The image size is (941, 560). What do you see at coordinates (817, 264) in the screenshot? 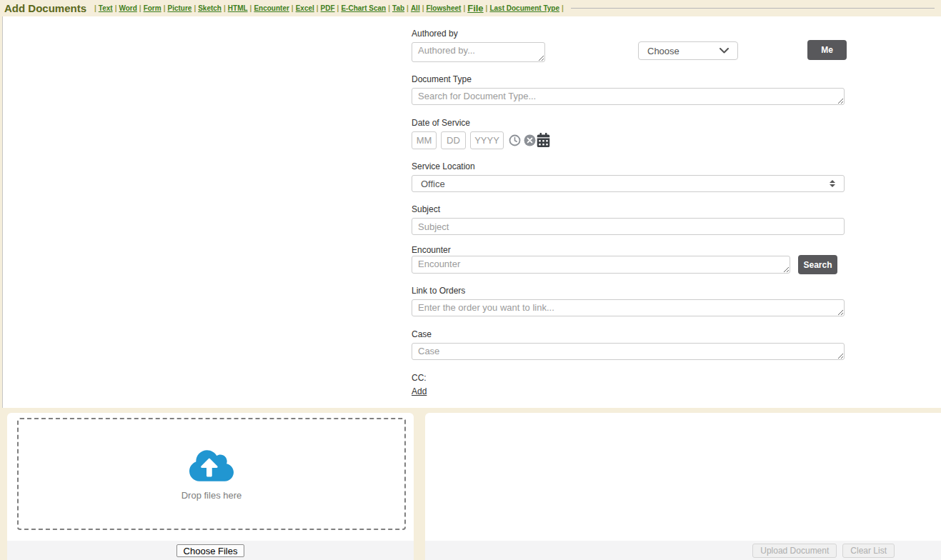
I see `search-button: Search` at bounding box center [817, 264].